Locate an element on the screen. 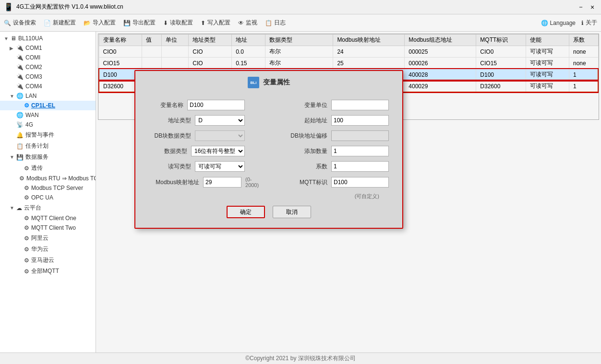 The image size is (601, 364). dataservice-icon: 💾 is located at coordinates (20, 157).